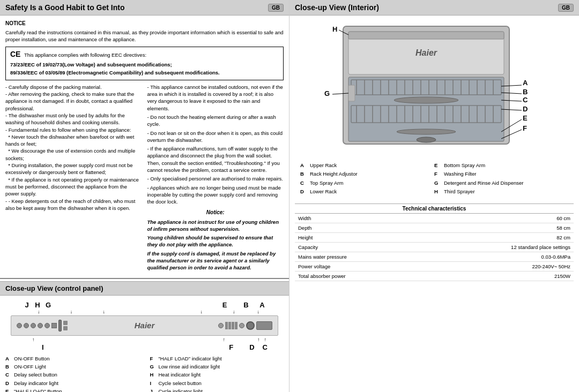 The height and width of the screenshot is (392, 579). Describe the element at coordinates (74, 101) in the screenshot. I see `bullet-1: - After removing the packing, check to m…` at that location.